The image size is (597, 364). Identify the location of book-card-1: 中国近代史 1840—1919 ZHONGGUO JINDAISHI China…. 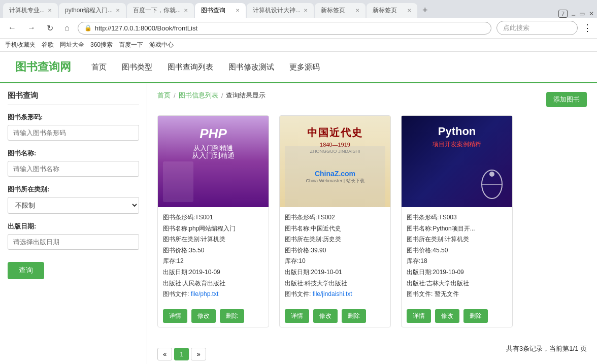
(335, 221).